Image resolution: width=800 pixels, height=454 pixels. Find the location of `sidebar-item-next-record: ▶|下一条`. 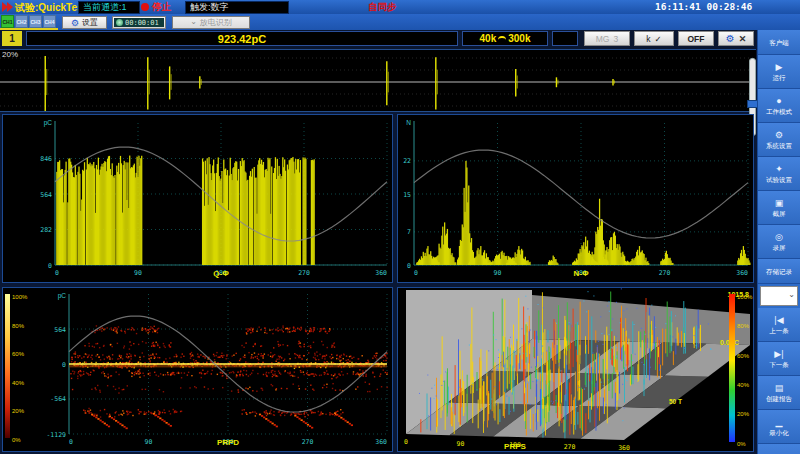

sidebar-item-next-record: ▶|下一条 is located at coordinates (779, 359).